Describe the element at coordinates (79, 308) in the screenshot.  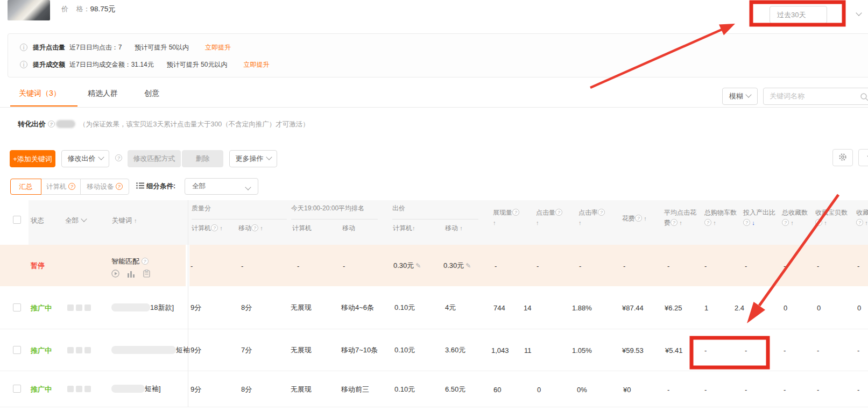
I see `redacted-icon` at that location.